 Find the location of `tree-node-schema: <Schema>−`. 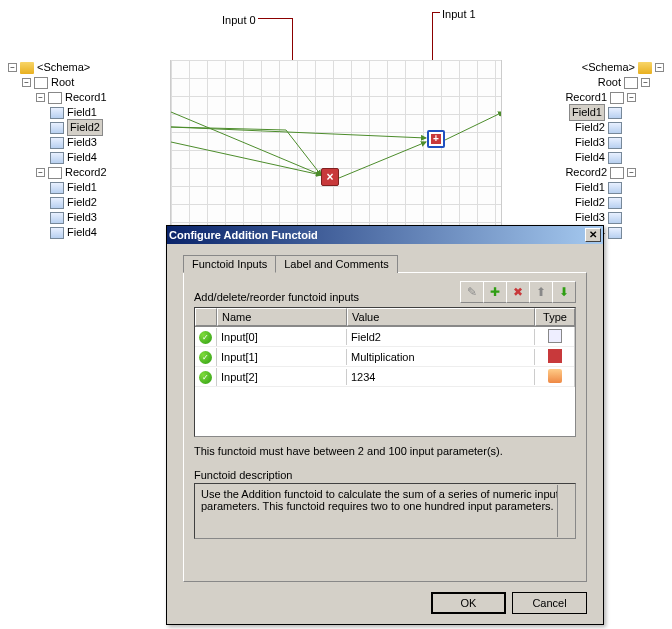

tree-node-schema: <Schema>− is located at coordinates (594, 68).